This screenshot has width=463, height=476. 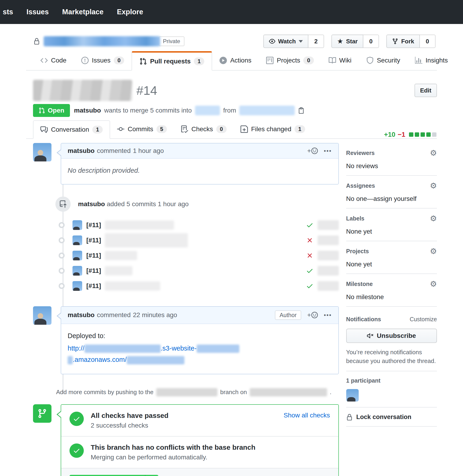 What do you see at coordinates (286, 41) in the screenshot?
I see `watch-button: Watch` at bounding box center [286, 41].